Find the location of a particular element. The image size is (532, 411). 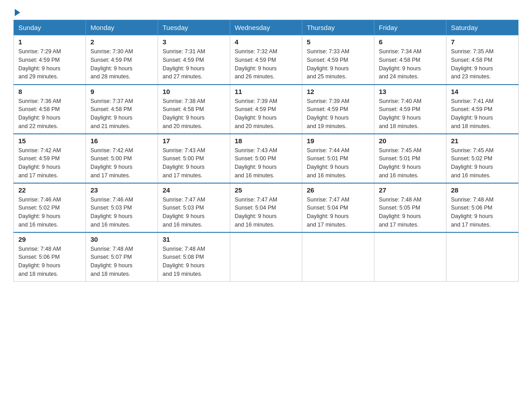

day-info: Sunrise: 7:37 AMSunset: 4:58 PMDaylight:… is located at coordinates (122, 114).